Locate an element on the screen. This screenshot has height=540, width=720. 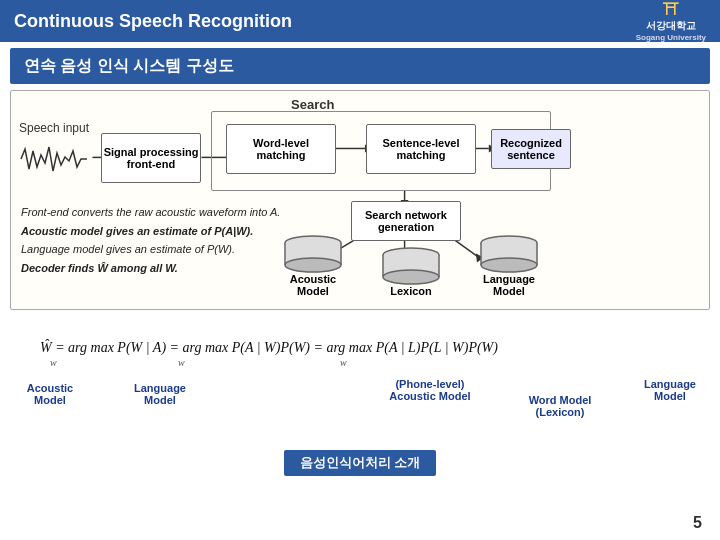
subtitle-text: 연속 음성 인식 시스템 구성도 is located at coordinates (129, 66).